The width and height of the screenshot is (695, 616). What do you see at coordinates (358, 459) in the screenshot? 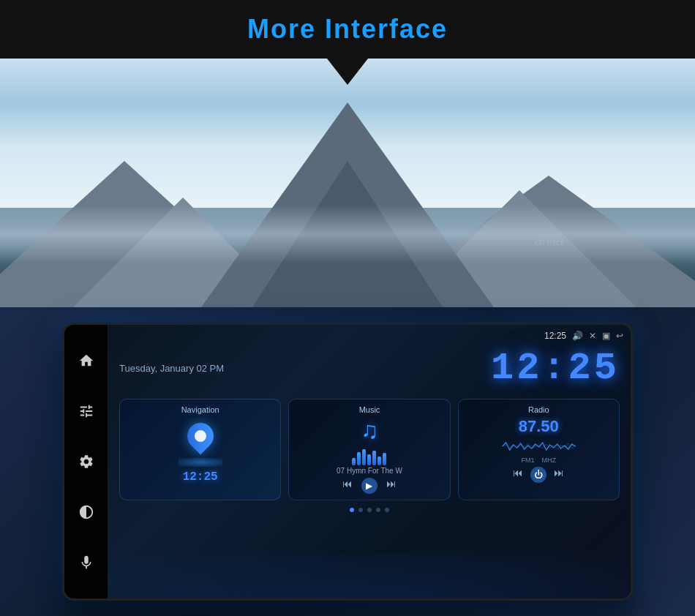
I see `bar2` at bounding box center [358, 459].